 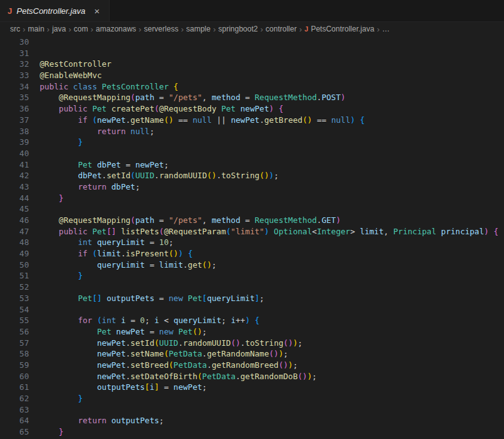 What do you see at coordinates (71, 64) in the screenshot?
I see `code-line-text: @RestController` at bounding box center [71, 64].